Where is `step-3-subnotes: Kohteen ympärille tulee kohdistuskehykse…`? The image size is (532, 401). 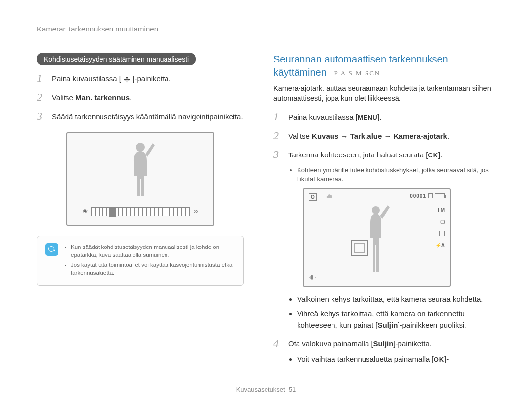 step-3-subnotes: Kohteen ympärille tulee kohdistuskehykse… is located at coordinates (384, 175).